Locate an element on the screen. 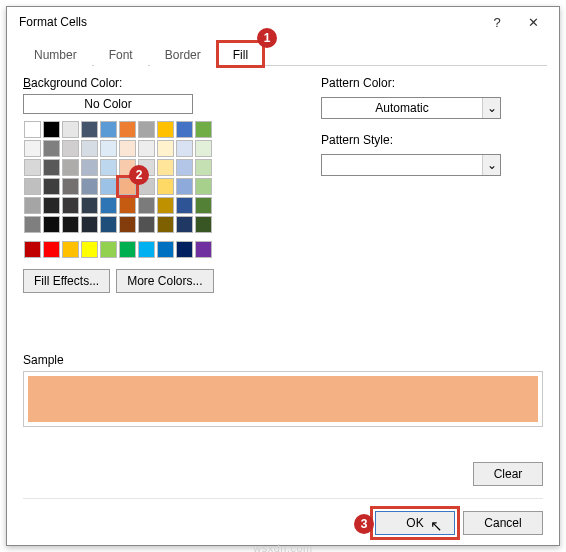 This screenshot has height=552, width=566. annotation-marker-3: 3 is located at coordinates (364, 524).